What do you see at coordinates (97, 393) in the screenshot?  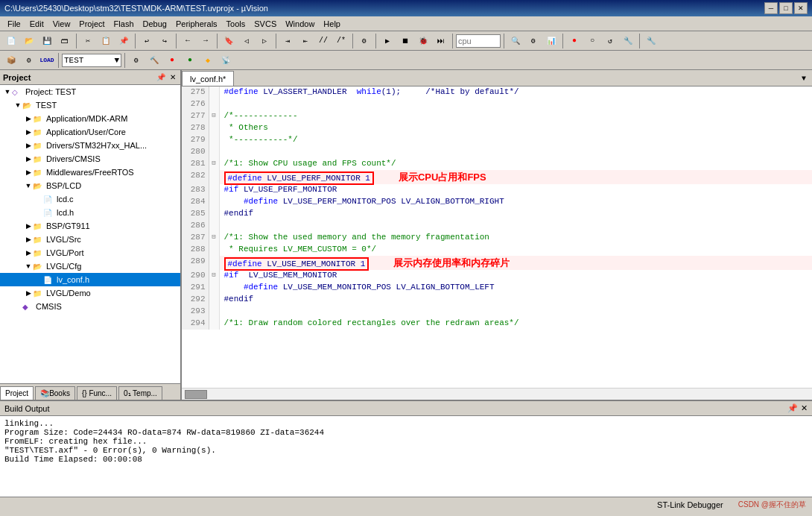 I see `tab-func: {} Func...` at bounding box center [97, 393].